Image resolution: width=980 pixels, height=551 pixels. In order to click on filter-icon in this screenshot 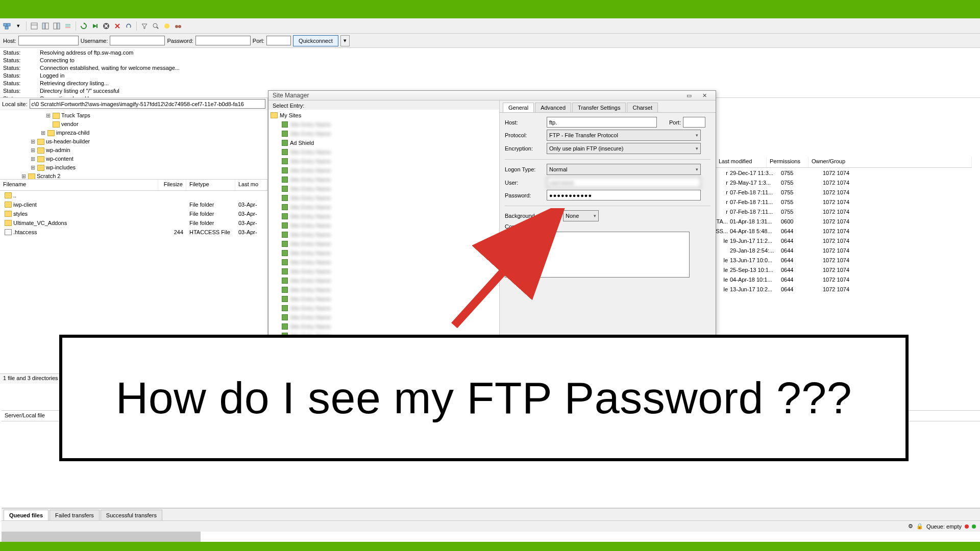, I will do `click(144, 26)`.